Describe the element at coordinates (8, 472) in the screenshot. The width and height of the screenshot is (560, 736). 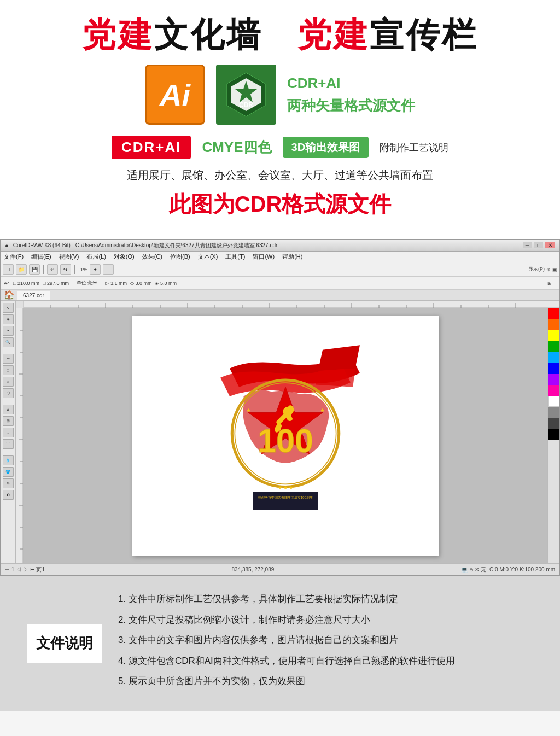
I see `fill-tool: 🪣` at that location.